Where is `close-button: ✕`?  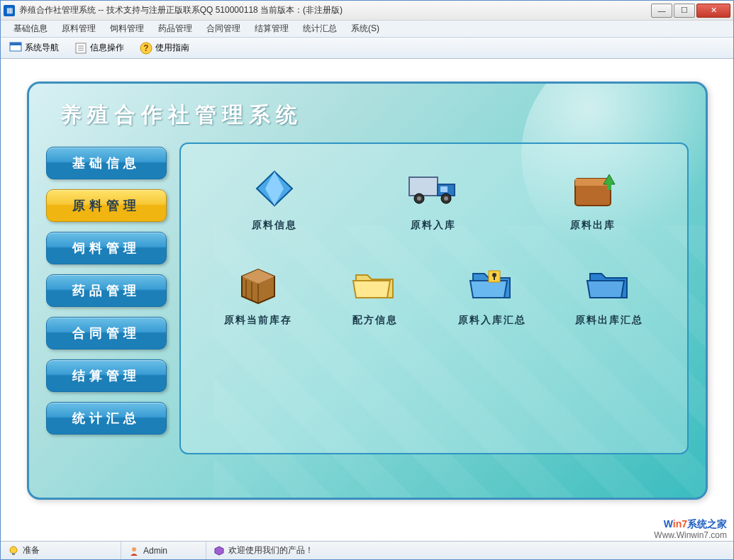
close-button: ✕ is located at coordinates (713, 11).